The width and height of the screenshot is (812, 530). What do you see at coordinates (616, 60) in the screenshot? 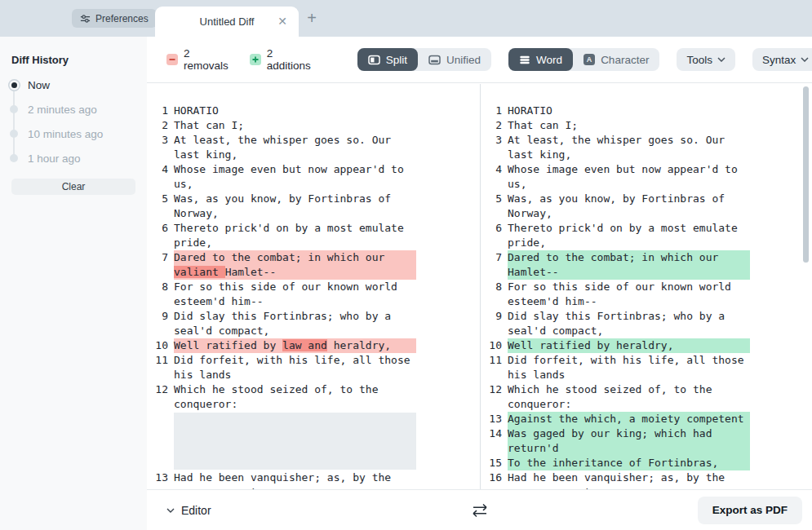
I see `character-diff-button: A Character` at bounding box center [616, 60].